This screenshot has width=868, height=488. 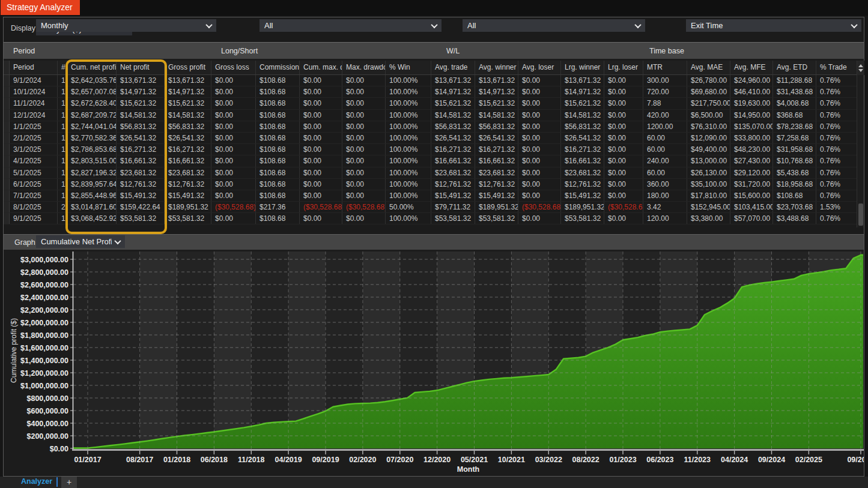 What do you see at coordinates (62, 218) in the screenshot?
I see `table-cell: 1` at bounding box center [62, 218].